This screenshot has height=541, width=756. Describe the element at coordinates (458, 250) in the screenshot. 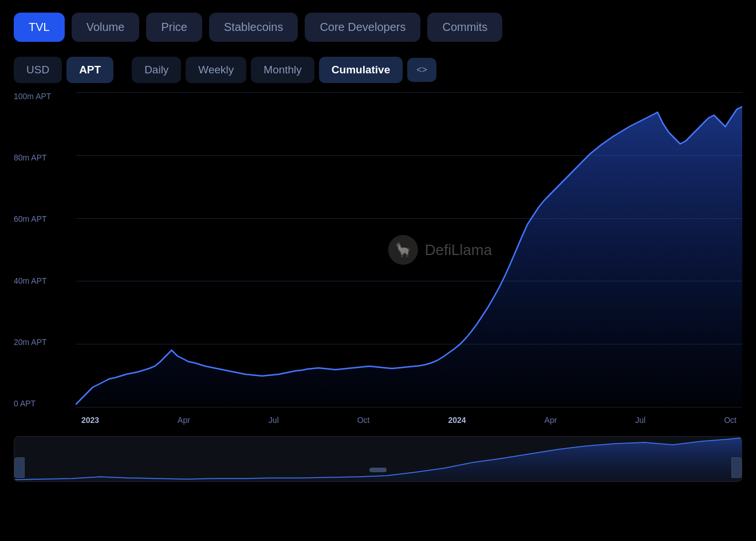

I see `watermark-text: DefiLlama` at that location.